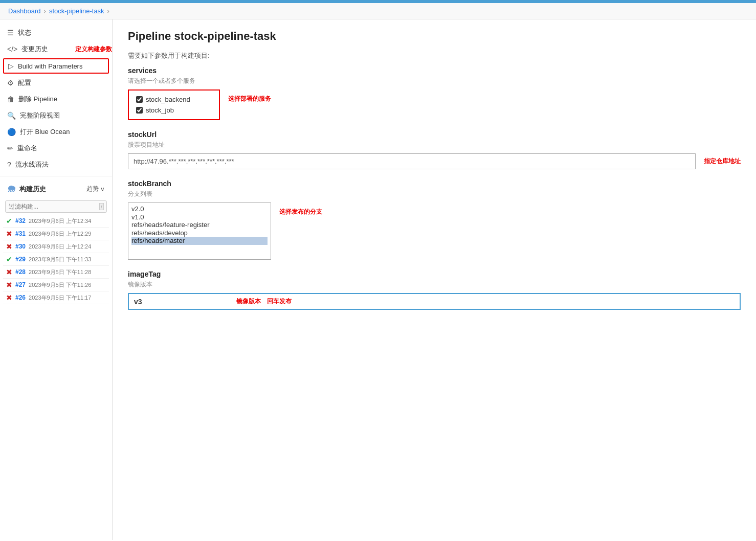  What do you see at coordinates (434, 220) in the screenshot?
I see `stock-branch-param-section: stockBranch 分支列表 v2.0v1.0refs/heads/feat…` at bounding box center [434, 220].